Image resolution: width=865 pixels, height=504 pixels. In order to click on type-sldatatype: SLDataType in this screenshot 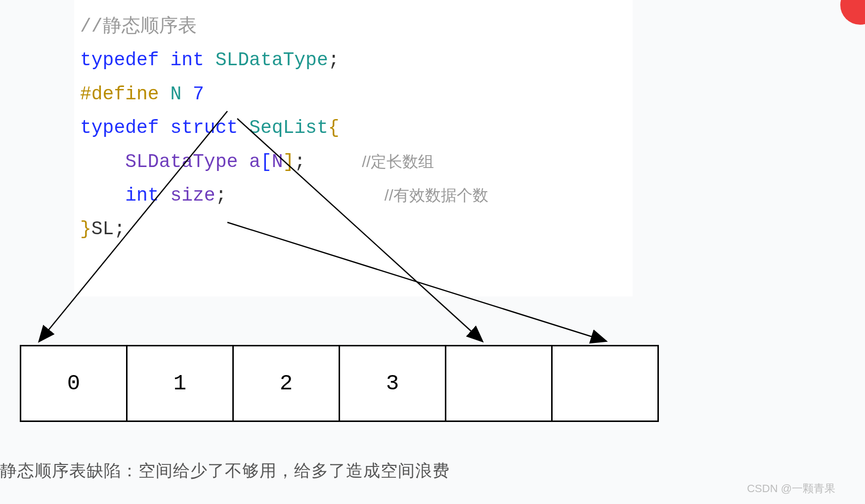, I will do `click(272, 60)`.